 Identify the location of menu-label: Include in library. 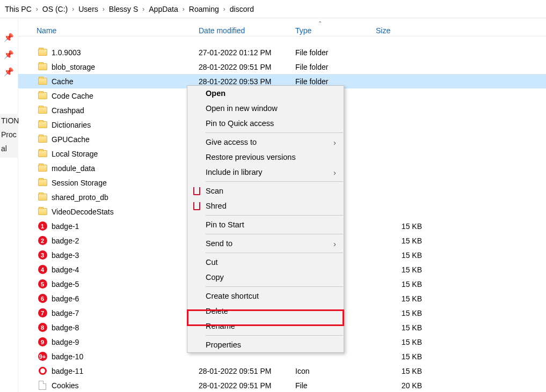
(234, 172).